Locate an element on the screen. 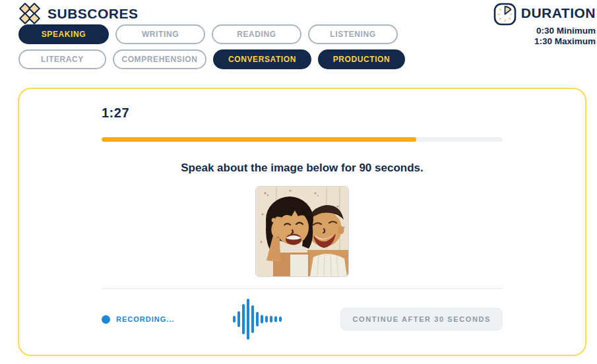  task-instruction: Speak about the image below for 90 secon… is located at coordinates (302, 168).